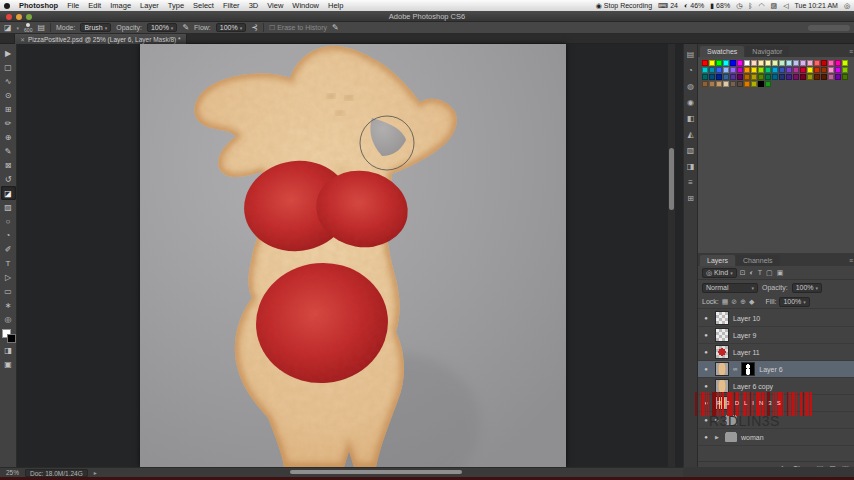 The width and height of the screenshot is (854, 480). I want to click on filter-type-layers-icon: T, so click(760, 273).